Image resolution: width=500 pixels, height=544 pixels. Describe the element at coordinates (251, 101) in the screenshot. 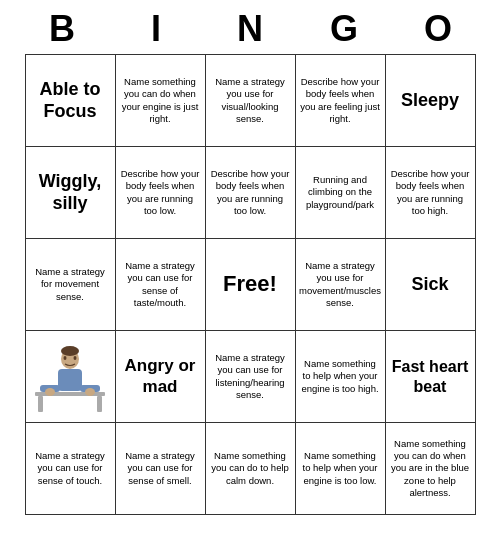

I see `cell-r0c2: Name a strategy you use for visual/looki…` at that location.